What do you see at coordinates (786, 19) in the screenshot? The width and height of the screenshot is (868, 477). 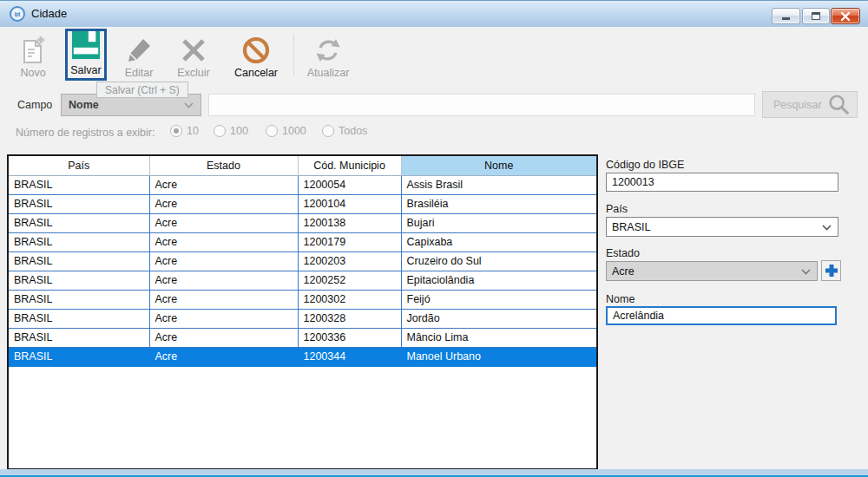 I see `minimize-icon` at bounding box center [786, 19].